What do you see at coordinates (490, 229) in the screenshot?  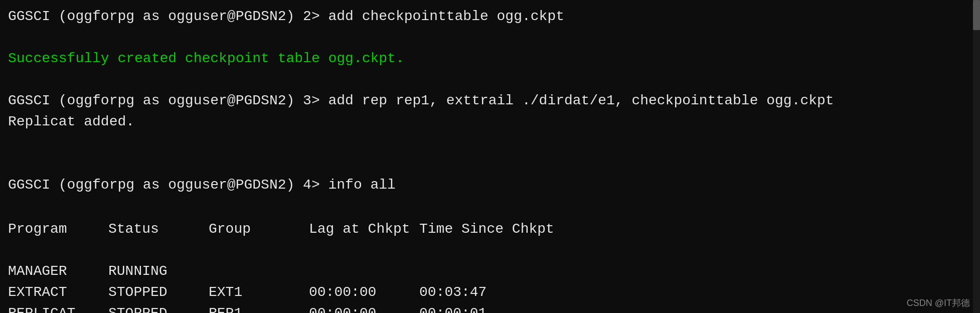 I see `table-header-row: Program Status Group Lag at Chkpt Time S…` at bounding box center [490, 229].